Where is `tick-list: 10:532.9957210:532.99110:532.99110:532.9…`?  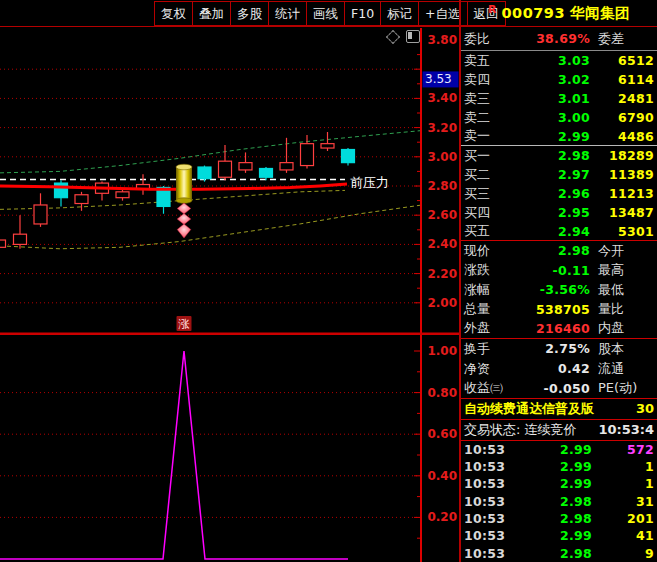
tick-list: 10:532.9957210:532.99110:532.99110:532.9… is located at coordinates (559, 502).